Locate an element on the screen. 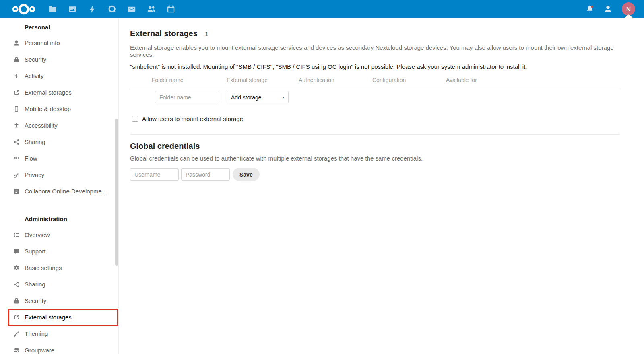 This screenshot has width=644, height=354. sidebar-section-administration: Administration Overview Support Basic se… is located at coordinates (59, 282).